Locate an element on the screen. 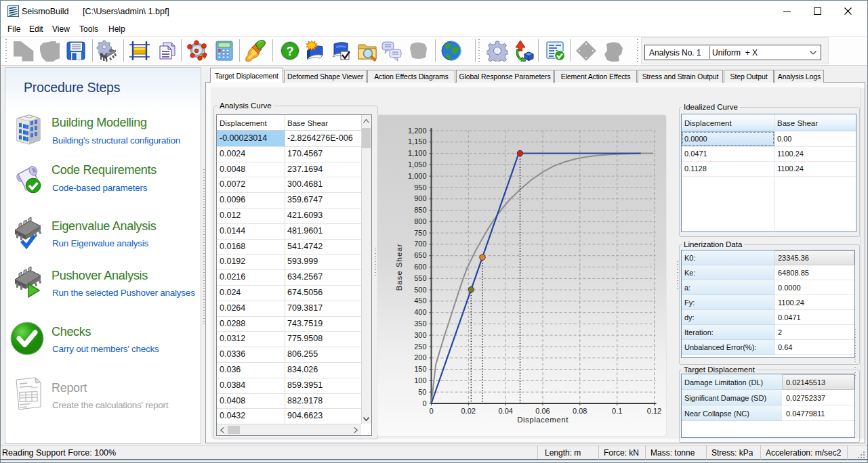 The width and height of the screenshot is (868, 463). svg-text: 650 is located at coordinates (420, 255).